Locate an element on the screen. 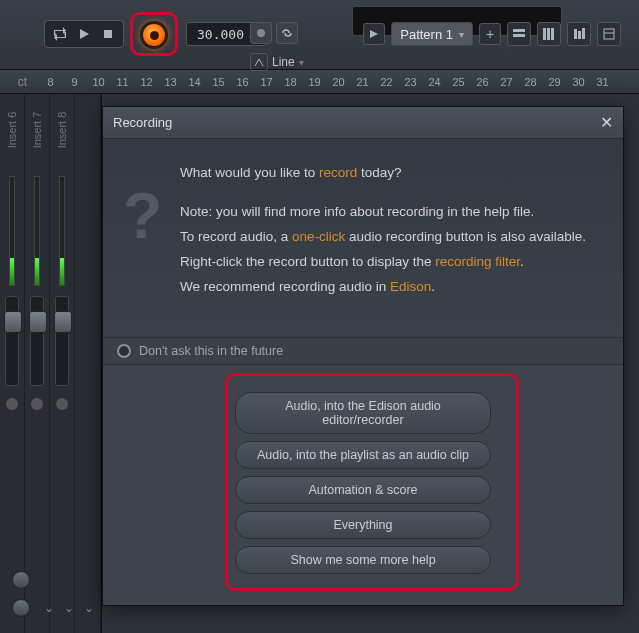 This screenshot has height=633, width=639. mixer-strip: Insert 8 is located at coordinates (62, 364).